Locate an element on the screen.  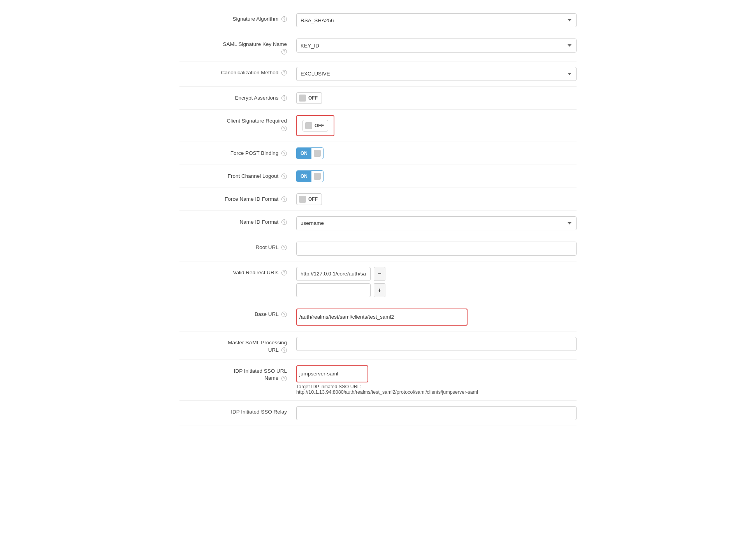
client-signature-help-icon: ? is located at coordinates (284, 128).